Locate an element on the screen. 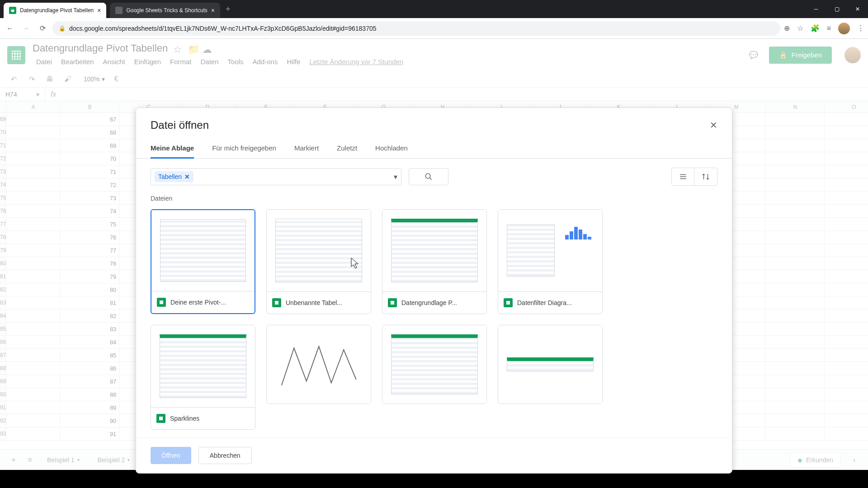  file-card: Deine erste Pivot-... is located at coordinates (203, 262).